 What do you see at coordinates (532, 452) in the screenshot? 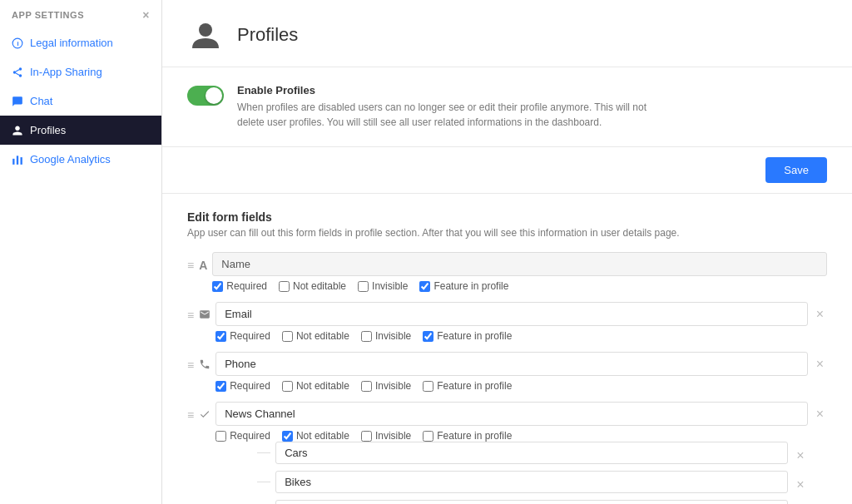
I see `sub-field-input-cars` at bounding box center [532, 452].